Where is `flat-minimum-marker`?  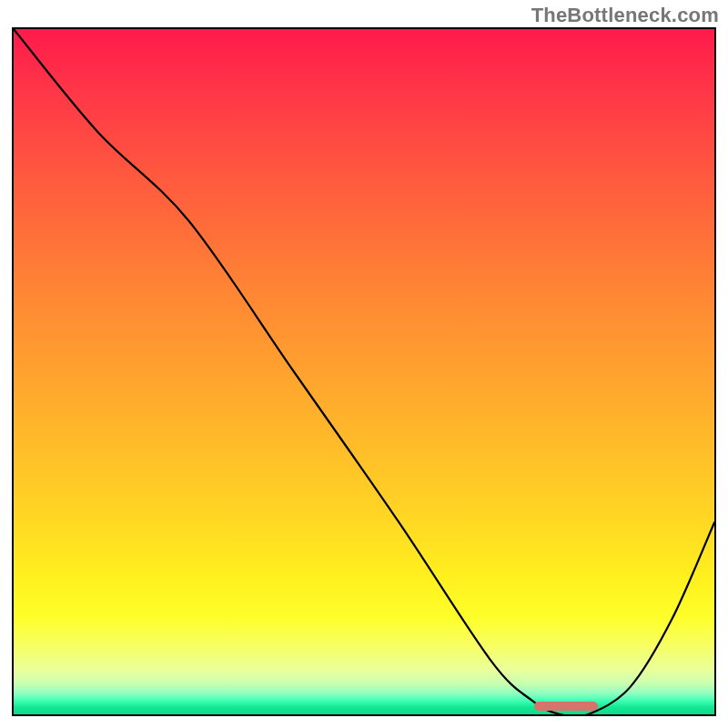 flat-minimum-marker is located at coordinates (566, 706).